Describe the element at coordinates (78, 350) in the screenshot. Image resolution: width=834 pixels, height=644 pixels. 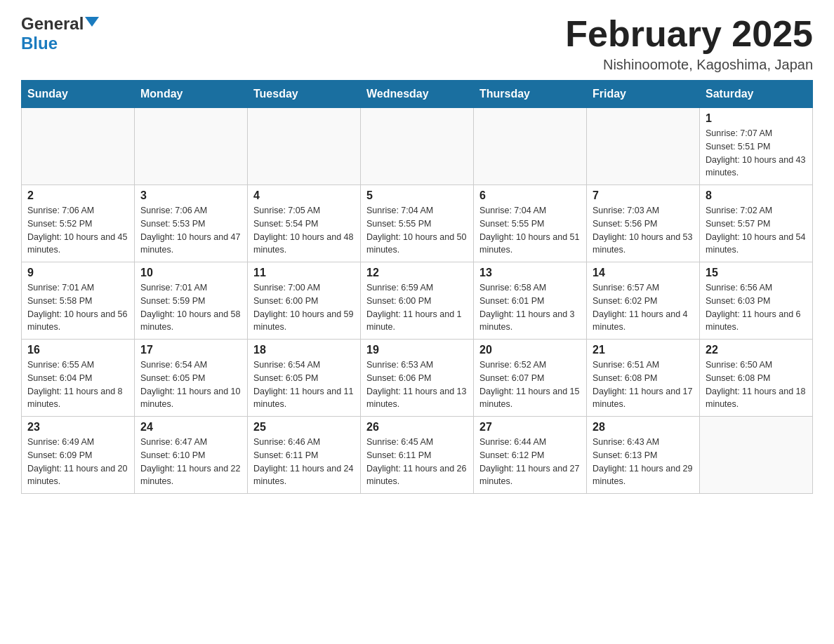
I see `day-number: 16` at that location.